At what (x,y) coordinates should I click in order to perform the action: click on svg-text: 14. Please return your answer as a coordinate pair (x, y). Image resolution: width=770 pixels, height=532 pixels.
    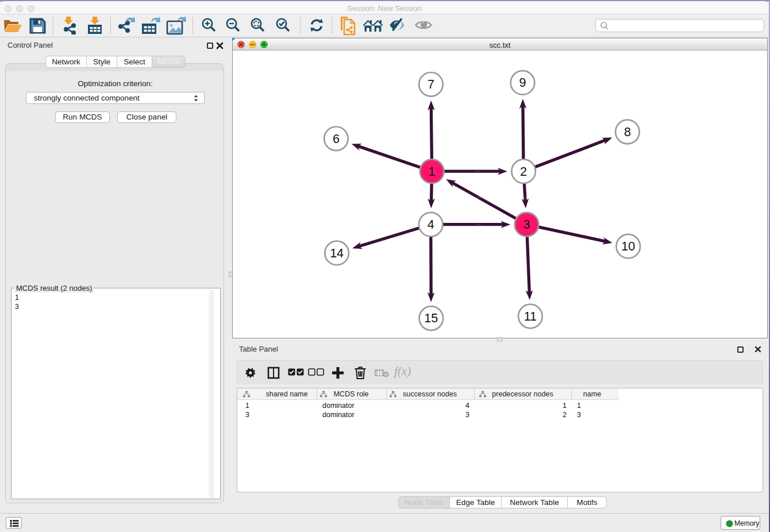
    Looking at the image, I should click on (337, 253).